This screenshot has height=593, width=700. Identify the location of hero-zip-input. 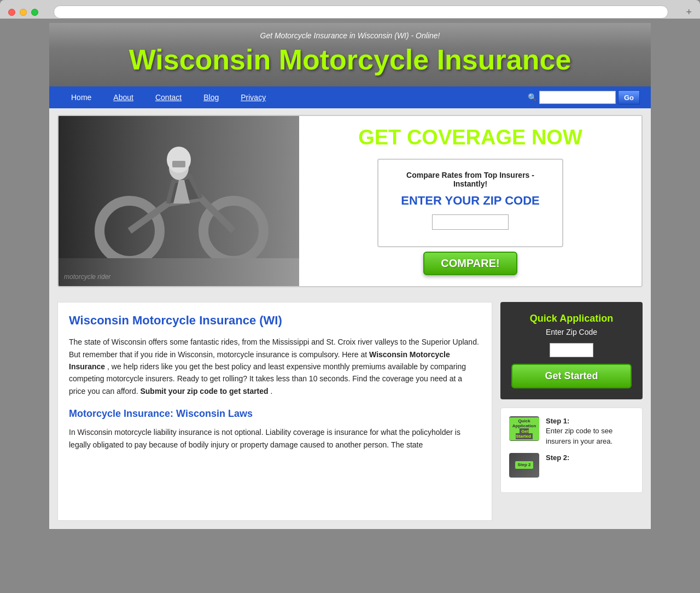
(470, 222).